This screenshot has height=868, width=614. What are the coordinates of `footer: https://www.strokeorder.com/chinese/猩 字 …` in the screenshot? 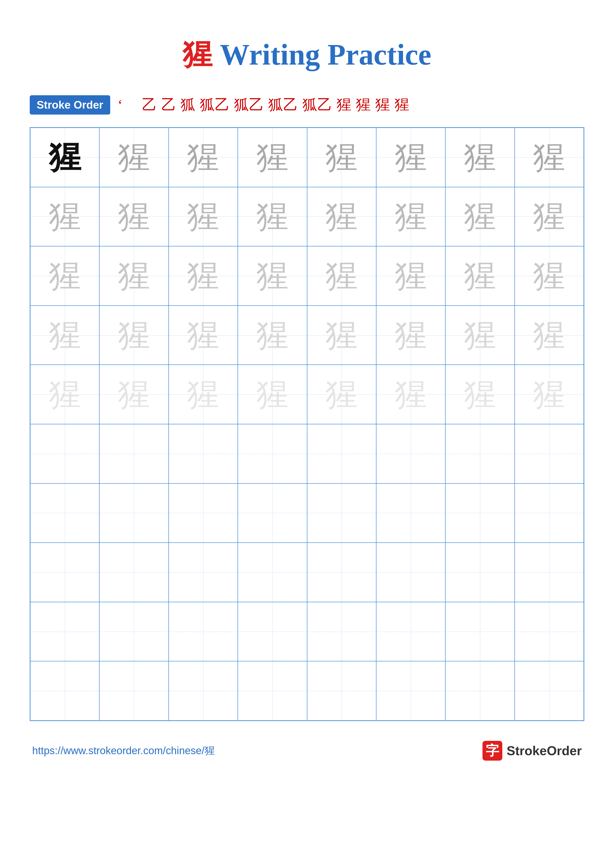 It's located at (307, 751).